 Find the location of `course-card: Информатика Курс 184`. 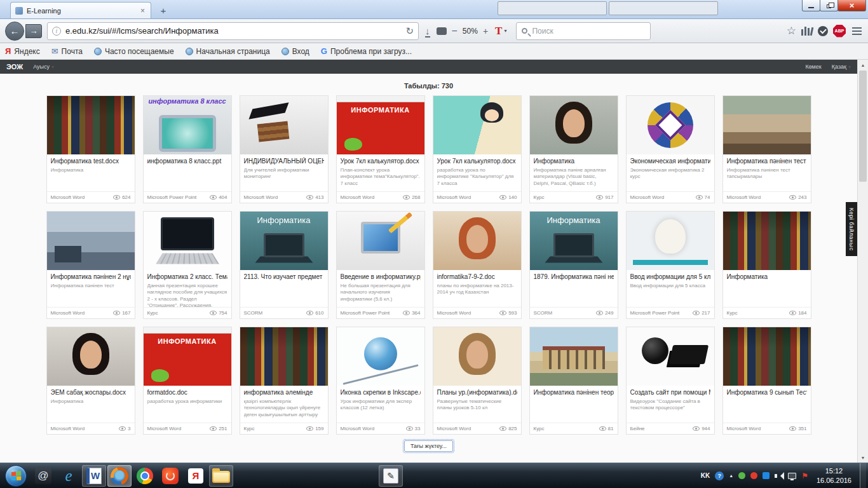

course-card: Информатика Курс 184 is located at coordinates (767, 265).